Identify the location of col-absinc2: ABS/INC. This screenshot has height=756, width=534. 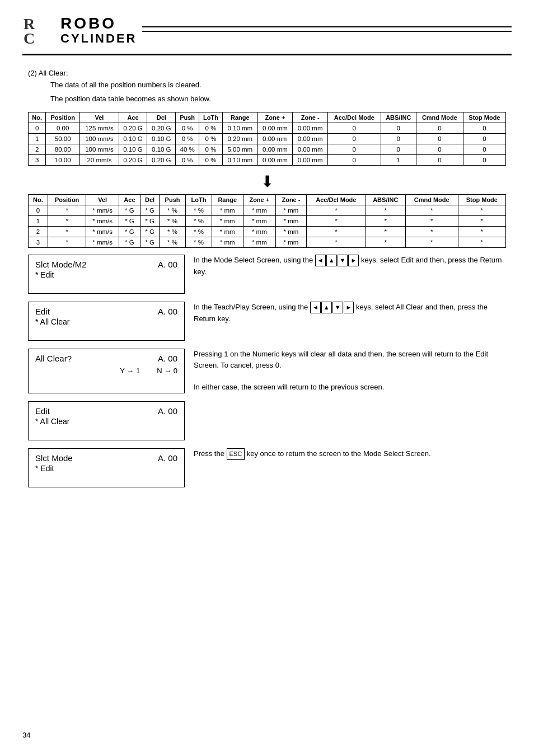
(385, 200).